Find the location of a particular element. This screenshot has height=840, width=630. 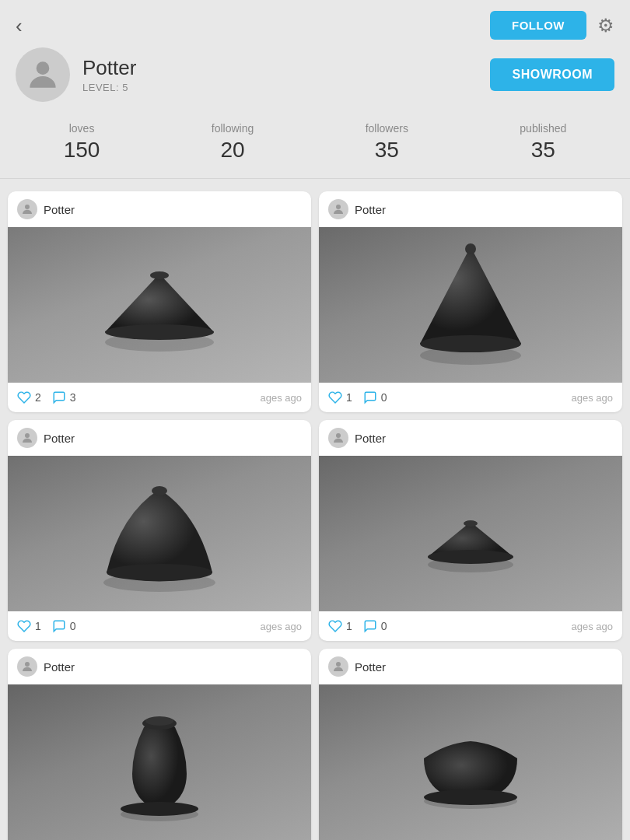

profile-info: Potter LEVEL: 5 is located at coordinates (109, 75).